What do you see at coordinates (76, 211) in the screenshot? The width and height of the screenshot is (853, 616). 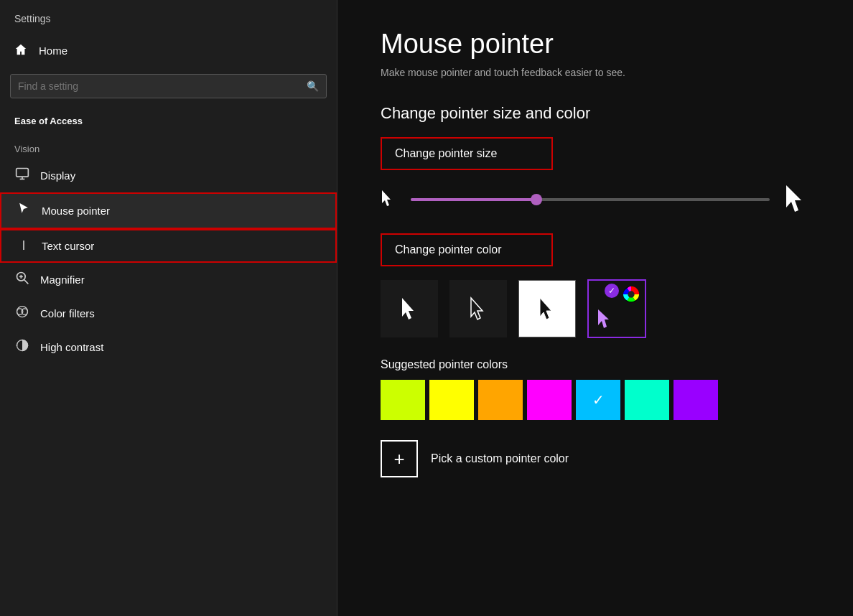 I see `mouse-pointer-label: Mouse pointer` at bounding box center [76, 211].